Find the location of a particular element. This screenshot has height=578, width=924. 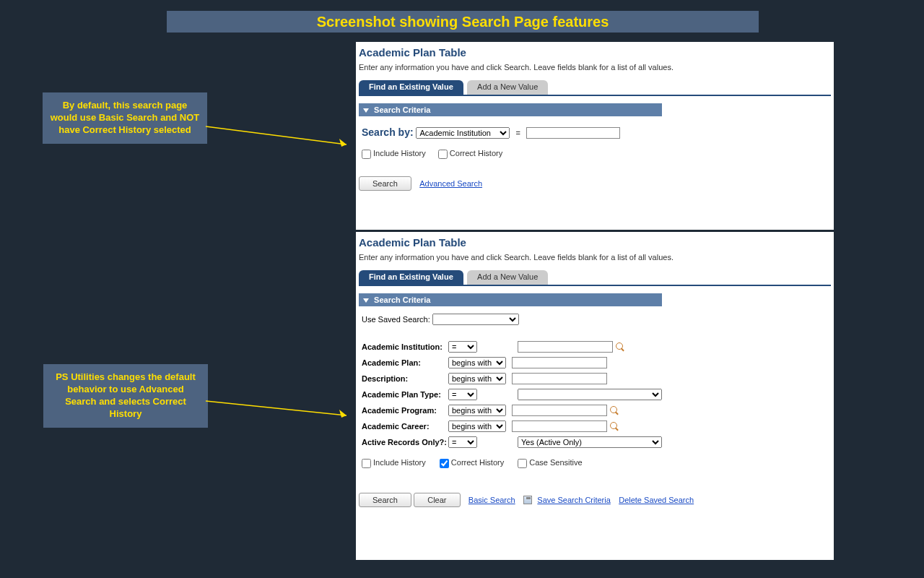

row-description: Description: begins with is located at coordinates (595, 379).